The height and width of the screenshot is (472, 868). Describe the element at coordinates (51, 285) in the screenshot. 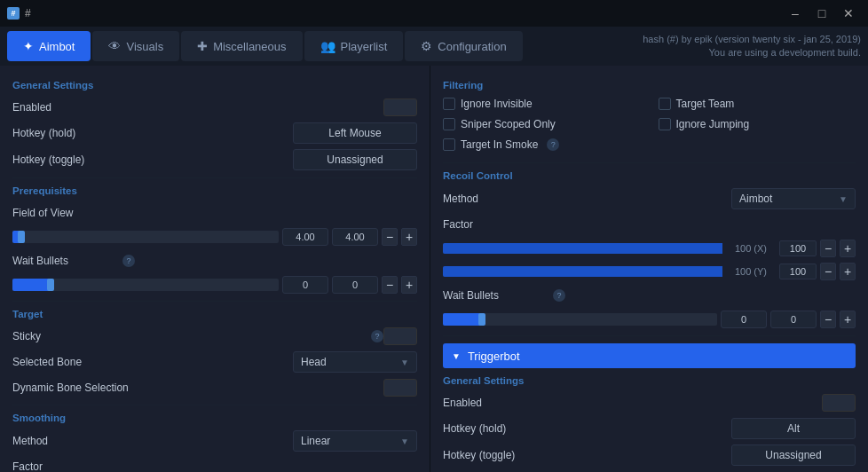

I see `wait-bullets-thumb` at that location.